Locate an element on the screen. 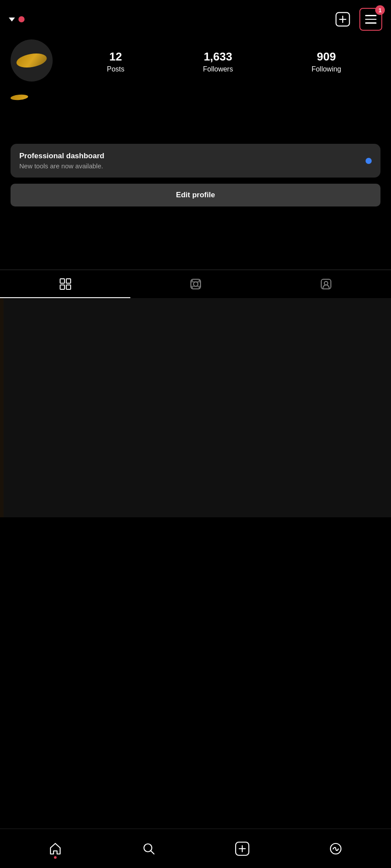 This screenshot has height=868, width=391. dashboard-card: Professional dashboard New tools are now… is located at coordinates (196, 160).